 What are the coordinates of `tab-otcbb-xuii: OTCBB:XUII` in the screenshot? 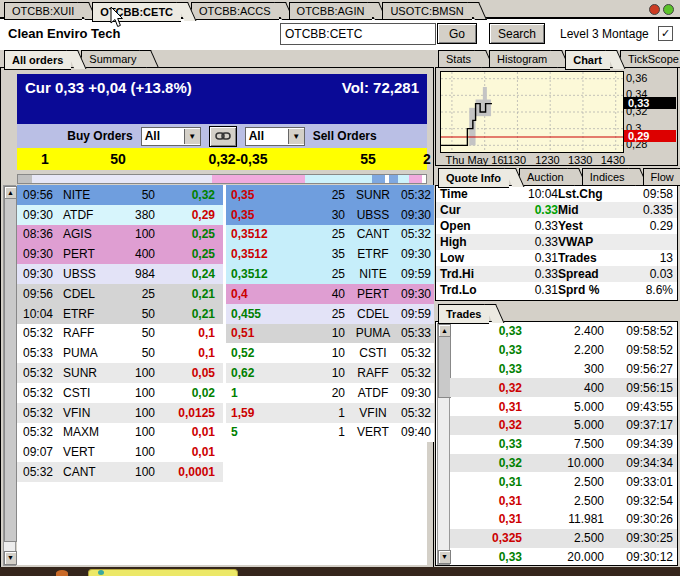 It's located at (43, 11).